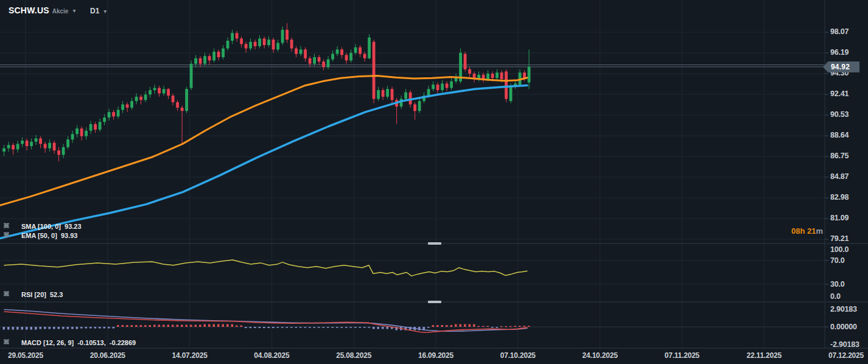 Image resolution: width=868 pixels, height=364 pixels. I want to click on rsi-value: 52.3, so click(56, 295).